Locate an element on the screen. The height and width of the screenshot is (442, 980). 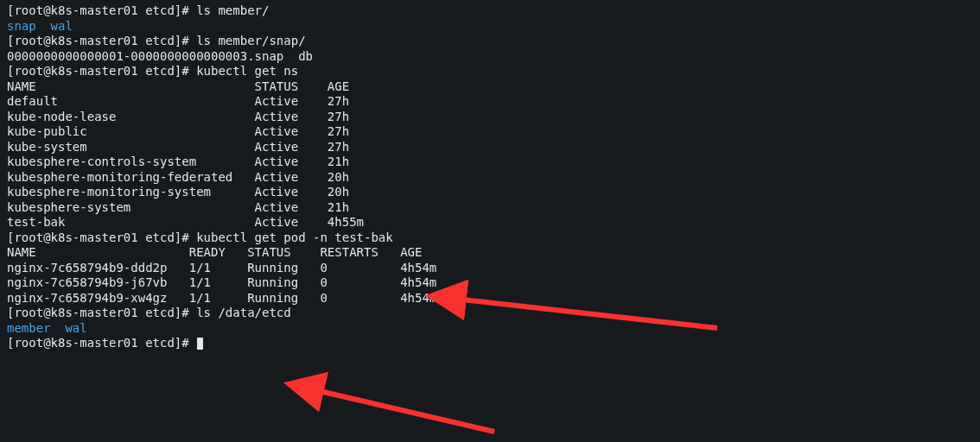
ns-row: kubesphere-controls-system Active 21h is located at coordinates (490, 162).